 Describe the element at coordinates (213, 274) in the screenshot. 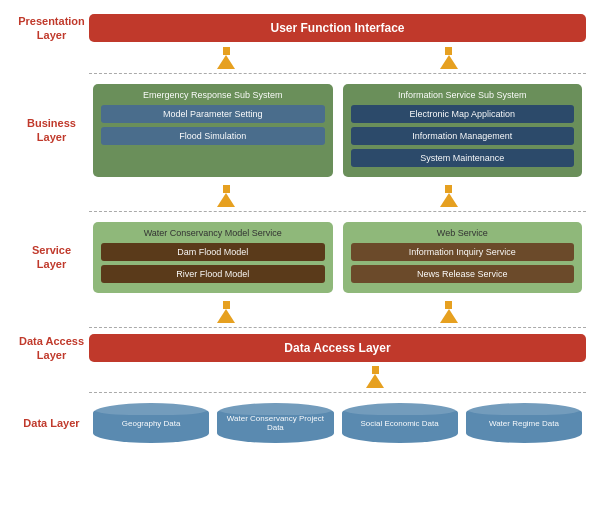

I see `river-flood-model: River Flood Model` at that location.